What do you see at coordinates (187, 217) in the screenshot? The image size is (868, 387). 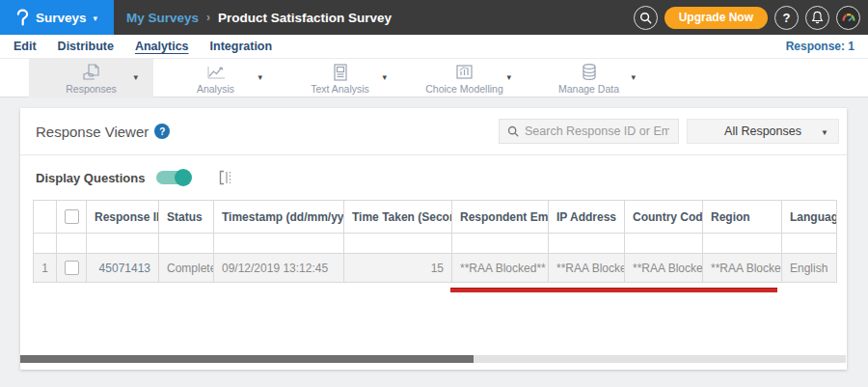 I see `col-status: Status` at bounding box center [187, 217].